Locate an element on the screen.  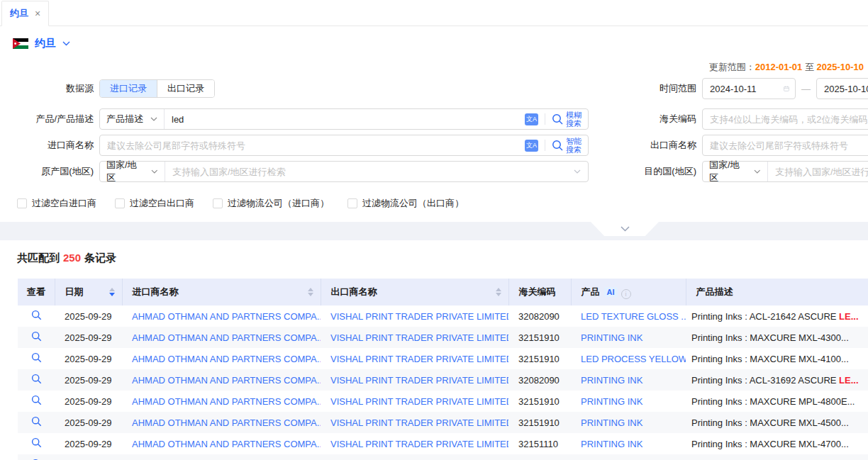
collapse-panel-button is located at coordinates (625, 229).